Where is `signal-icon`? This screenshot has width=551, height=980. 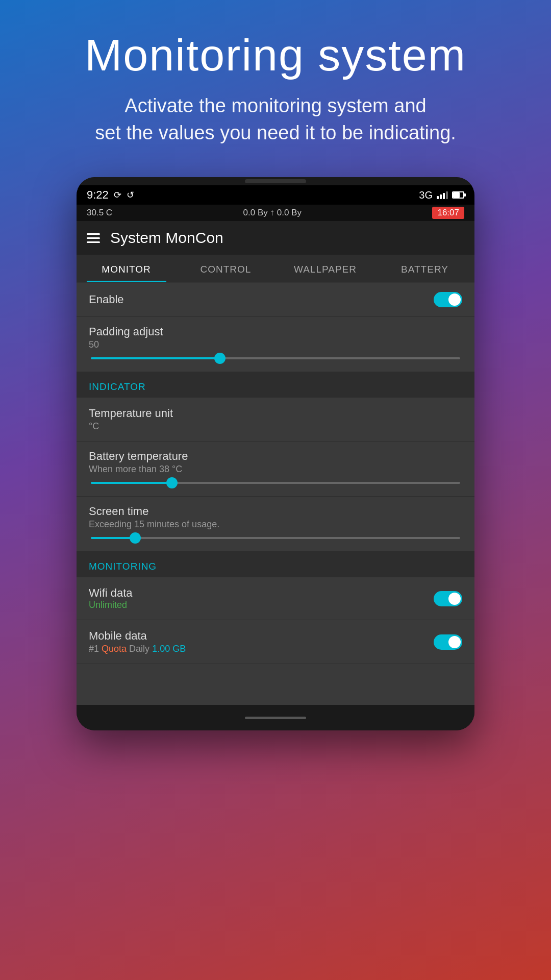 signal-icon is located at coordinates (442, 195).